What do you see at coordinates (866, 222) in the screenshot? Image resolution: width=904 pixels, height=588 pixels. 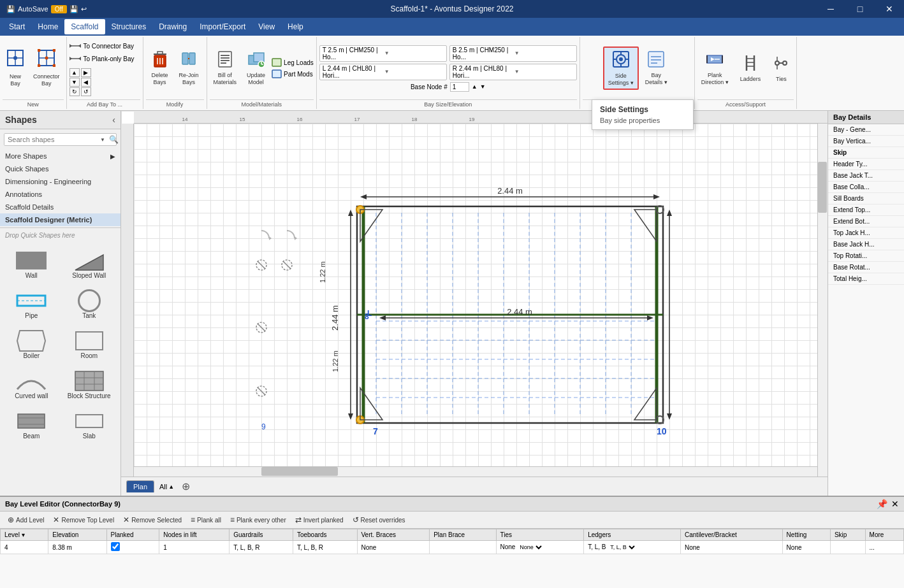 I see `right-panel-extend-bot: Extend Bot...` at bounding box center [866, 222].